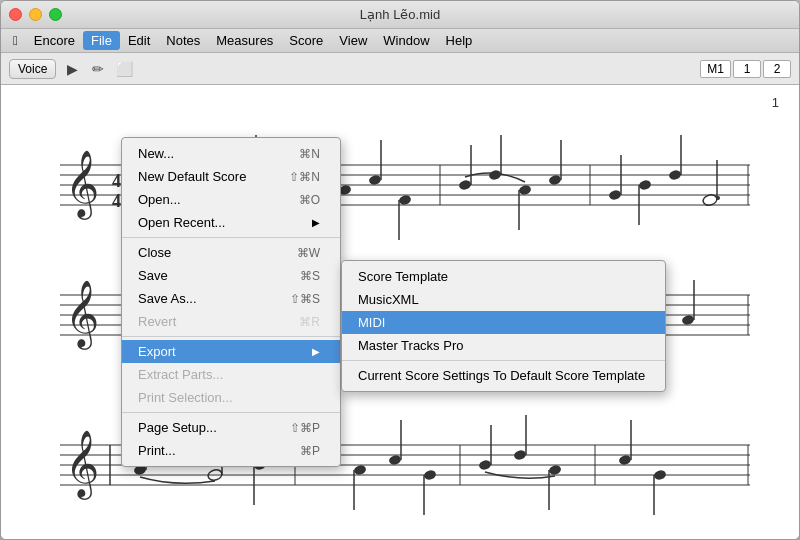  I want to click on menu-current-score-settings: Current Score Settings To Default Score …, so click(504, 376).